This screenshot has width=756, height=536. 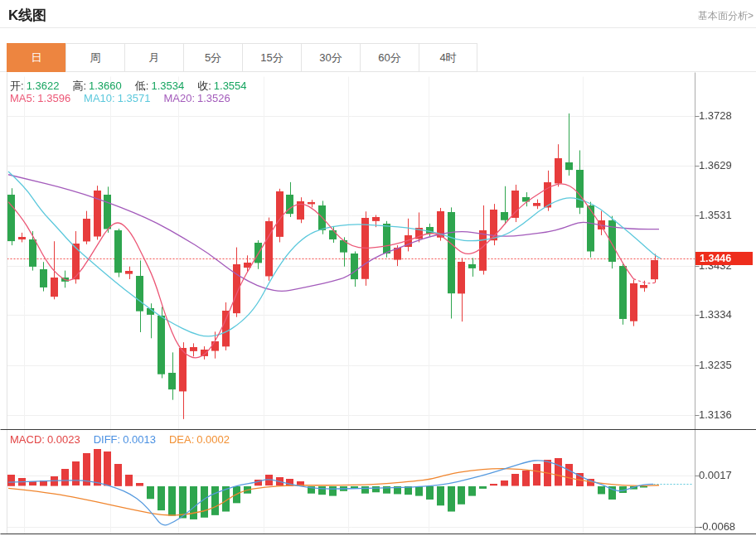 I want to click on low-value: 1.3534, so click(x=167, y=86).